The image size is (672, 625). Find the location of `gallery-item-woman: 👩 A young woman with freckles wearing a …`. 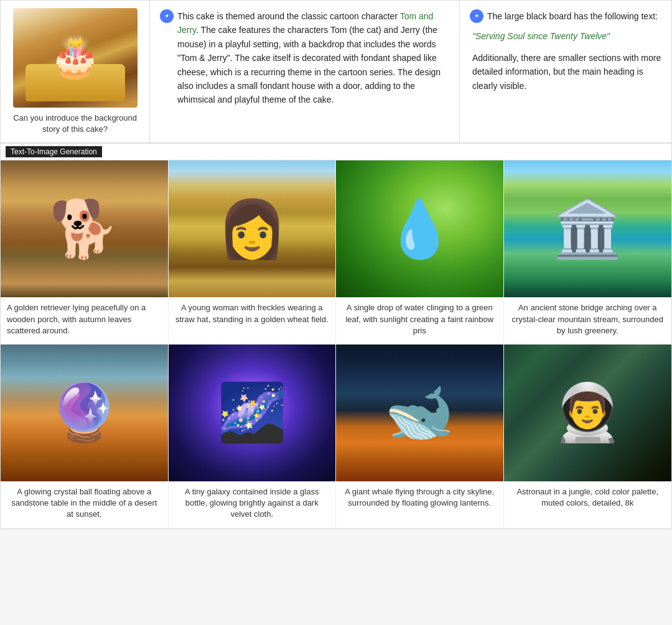

gallery-item-woman: 👩 A young woman with freckles wearing a … is located at coordinates (253, 252).